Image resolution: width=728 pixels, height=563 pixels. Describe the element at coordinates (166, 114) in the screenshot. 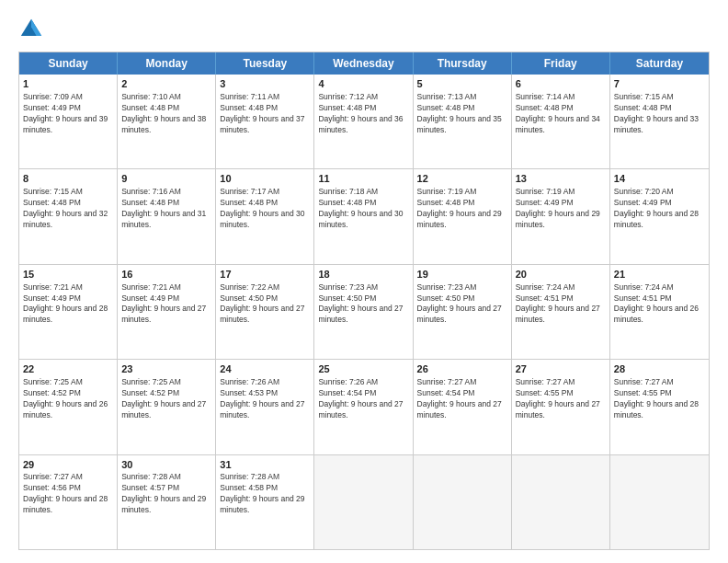

I see `cell-info: Sunrise: 7:10 AM Sunset: 4:48 PM Dayligh…` at that location.